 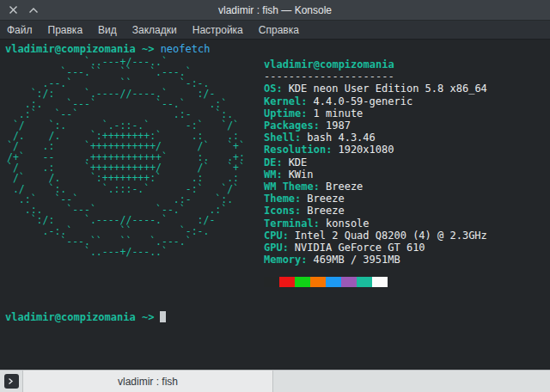 I want to click on window-title: vladimir : fish — Konsole, so click(x=275, y=10).